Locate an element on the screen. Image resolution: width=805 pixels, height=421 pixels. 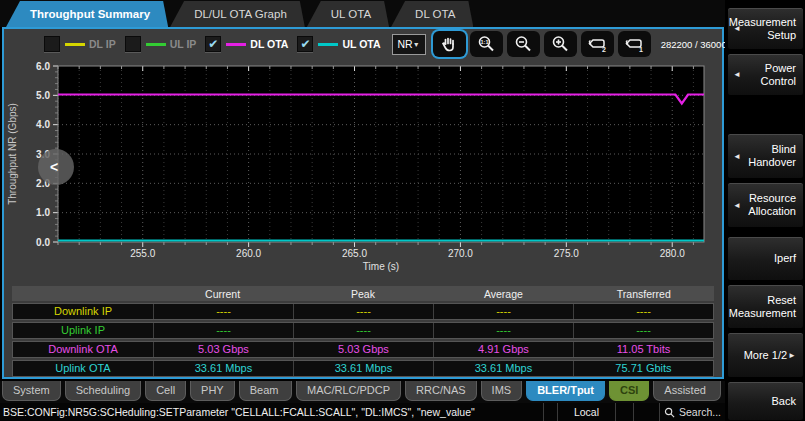
cell-current: 33.61 Mbps is located at coordinates (223, 368).